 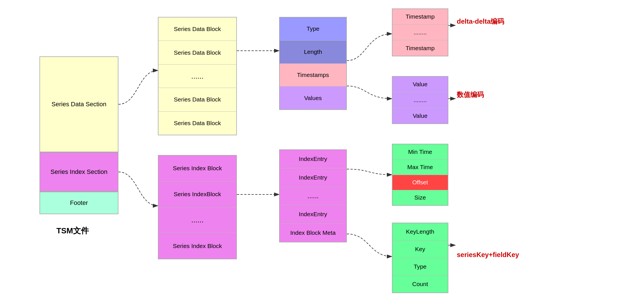 What do you see at coordinates (313, 214) in the screenshot?
I see `ib-entry-3: IndexEntry` at bounding box center [313, 214].